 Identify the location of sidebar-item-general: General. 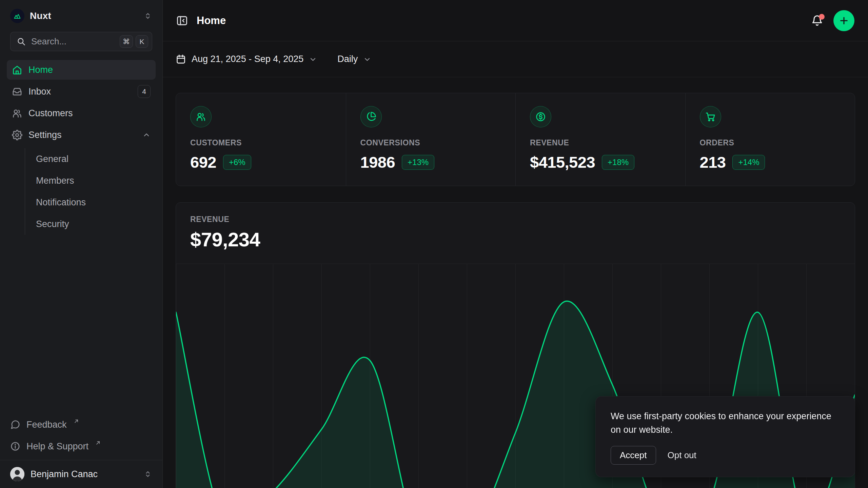
(90, 159).